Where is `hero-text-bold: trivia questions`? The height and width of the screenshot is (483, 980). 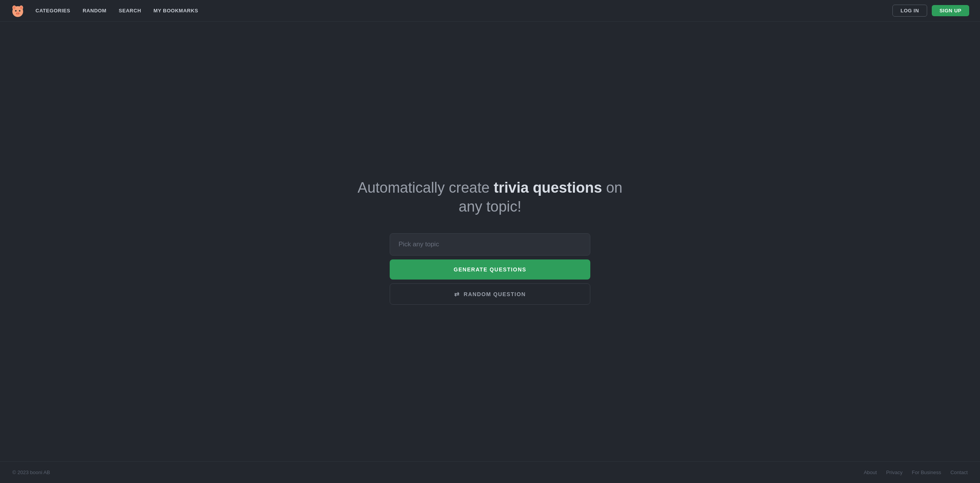 hero-text-bold: trivia questions is located at coordinates (548, 188).